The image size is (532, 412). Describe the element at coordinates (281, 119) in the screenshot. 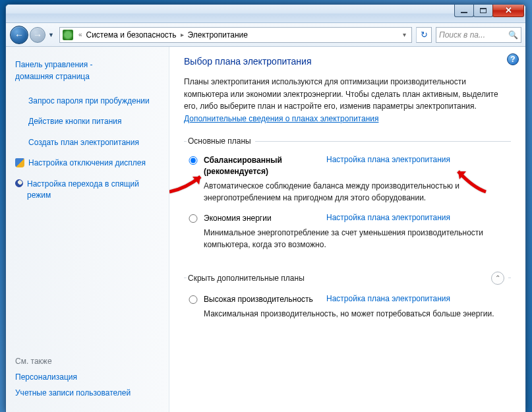

I see `learn-more-link: Дополнительные сведения о планах электро…` at that location.